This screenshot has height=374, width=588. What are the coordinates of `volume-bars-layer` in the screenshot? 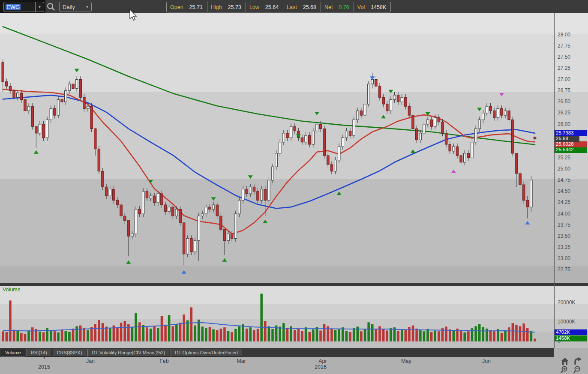 It's located at (269, 318).